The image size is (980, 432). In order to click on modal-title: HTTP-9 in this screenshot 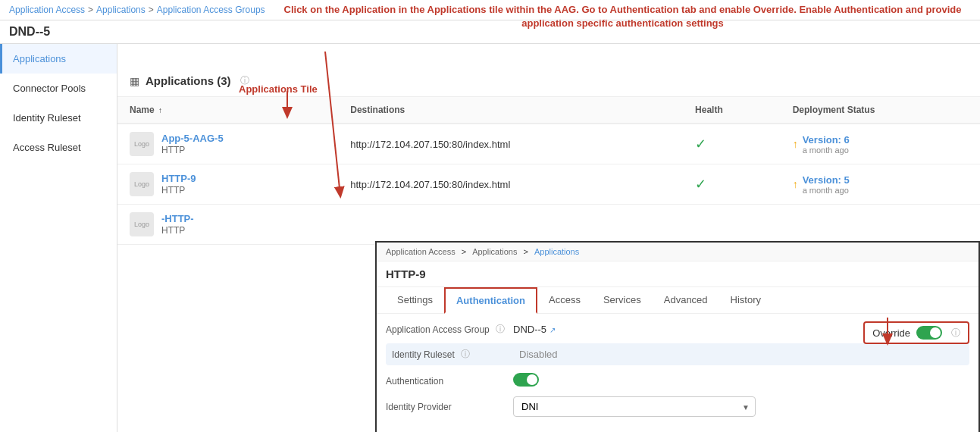, I will do `click(678, 274)`.